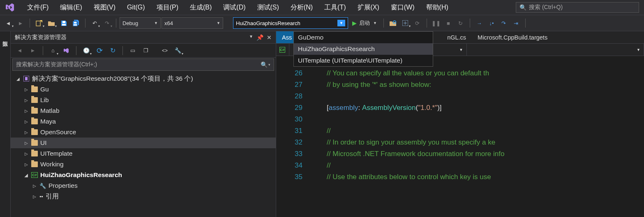 The height and width of the screenshot is (217, 644). I want to click on properties-button: 🔧, so click(178, 51).